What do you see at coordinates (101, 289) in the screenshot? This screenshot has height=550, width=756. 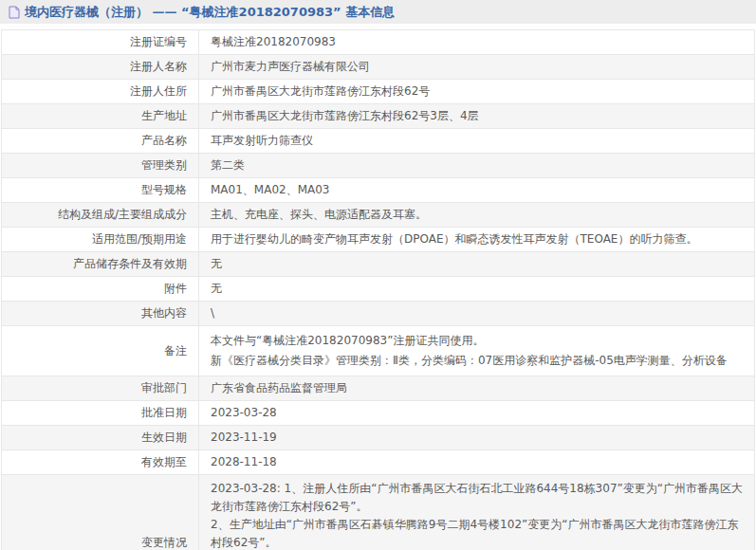 I see `row-label: 附件` at bounding box center [101, 289].